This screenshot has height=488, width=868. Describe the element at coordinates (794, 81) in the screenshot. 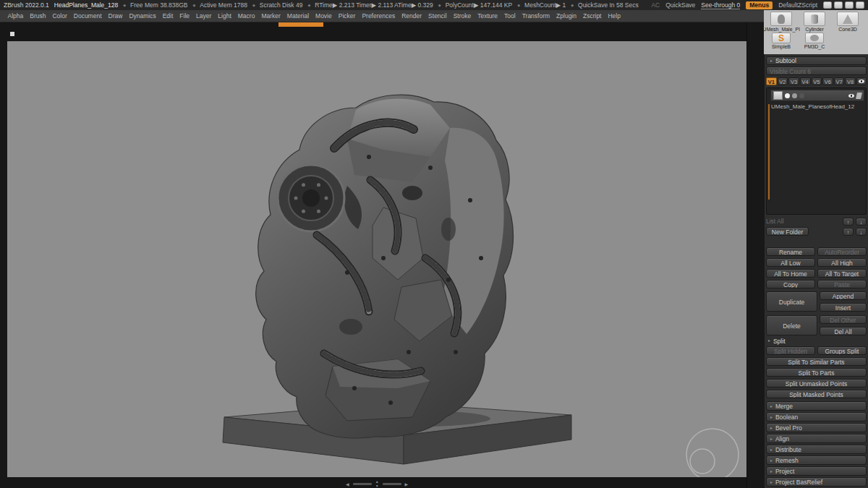

I see `tab-v3: V3` at that location.